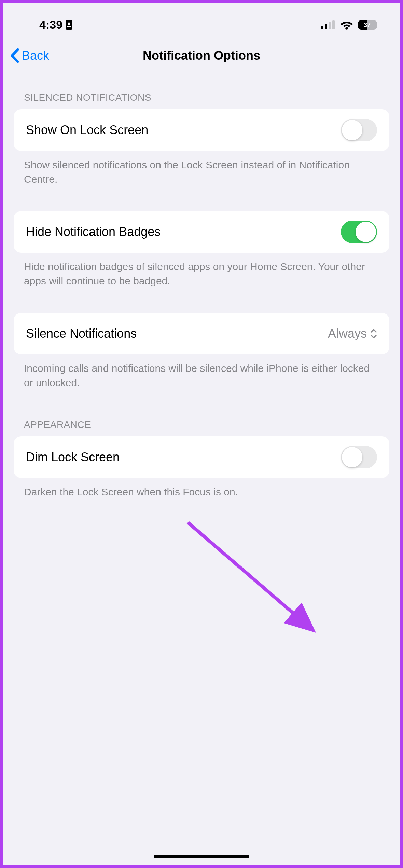  What do you see at coordinates (93, 232) in the screenshot?
I see `row-label: Hide Notification Badges` at bounding box center [93, 232].